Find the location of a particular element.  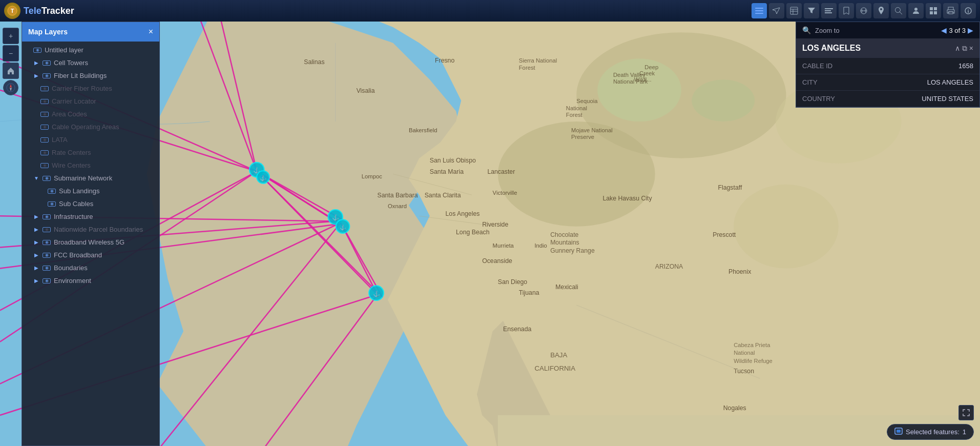

compass-button is located at coordinates (11, 88).